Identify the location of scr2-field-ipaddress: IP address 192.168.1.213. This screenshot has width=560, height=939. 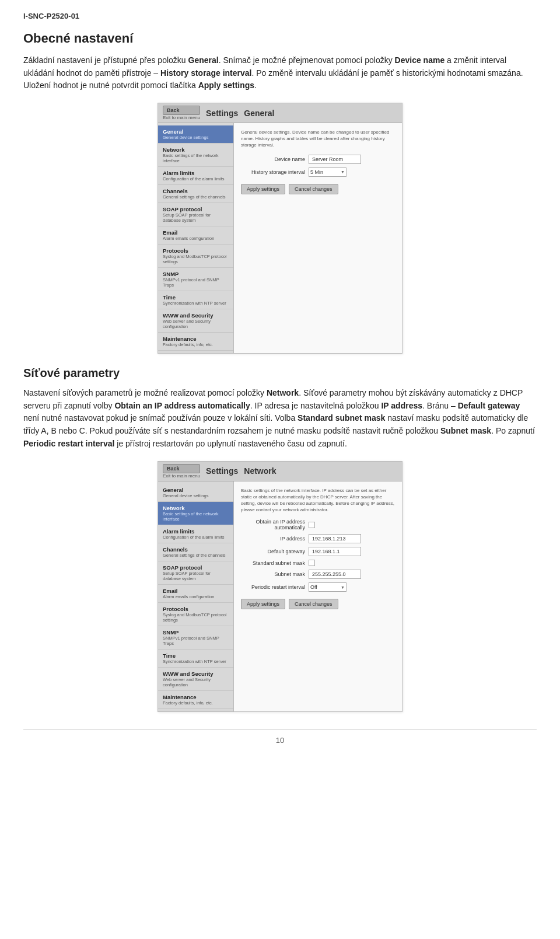
(318, 539).